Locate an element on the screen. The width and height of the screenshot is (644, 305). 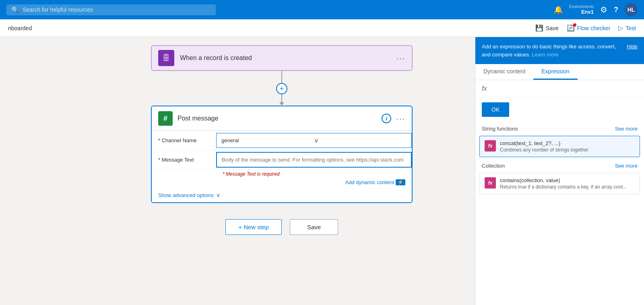
add-dynamic-label: Add dynamic content is located at coordinates (369, 182).